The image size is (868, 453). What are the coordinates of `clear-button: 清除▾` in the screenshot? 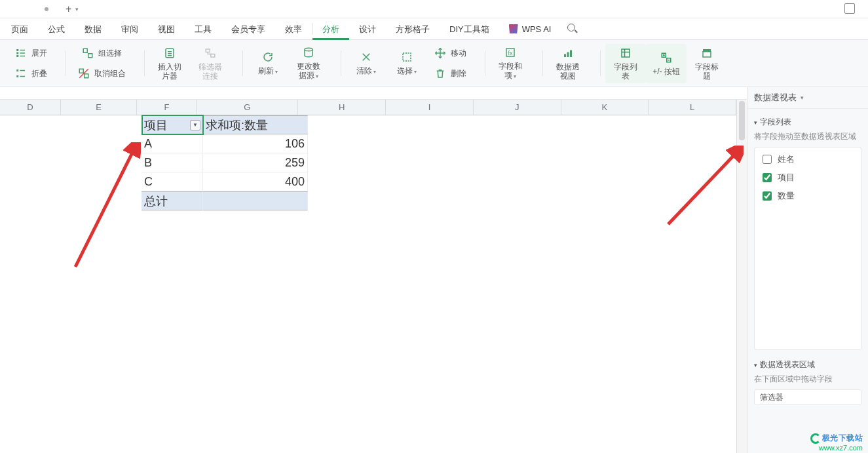 It's located at (366, 64).